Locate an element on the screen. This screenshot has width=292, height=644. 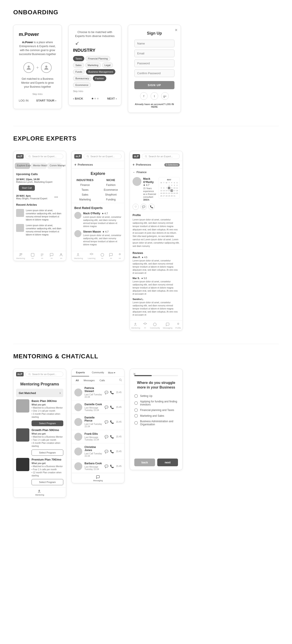
nav-community: Community is located at coordinates (155, 326).